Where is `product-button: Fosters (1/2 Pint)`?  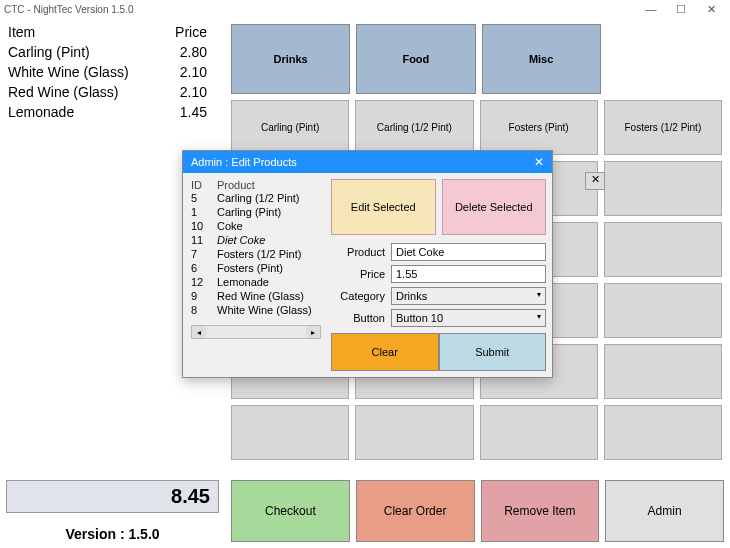 product-button: Fosters (1/2 Pint) is located at coordinates (663, 128).